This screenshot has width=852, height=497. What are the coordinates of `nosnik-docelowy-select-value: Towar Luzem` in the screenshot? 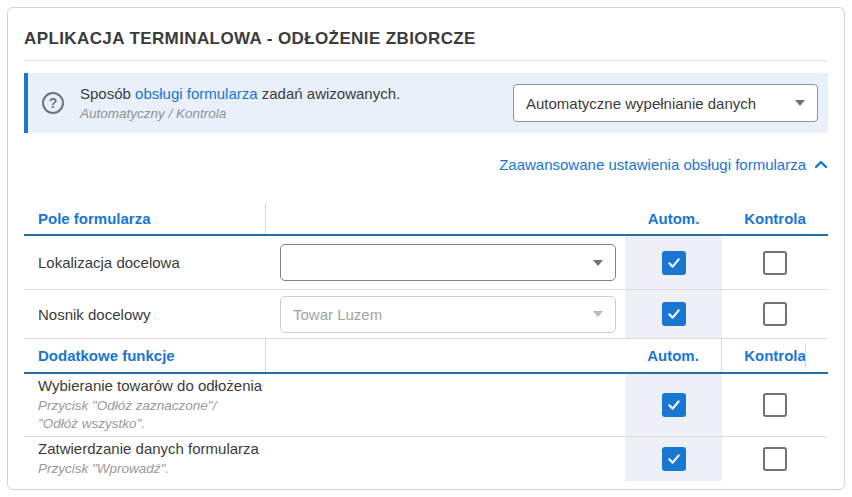 It's located at (438, 314).